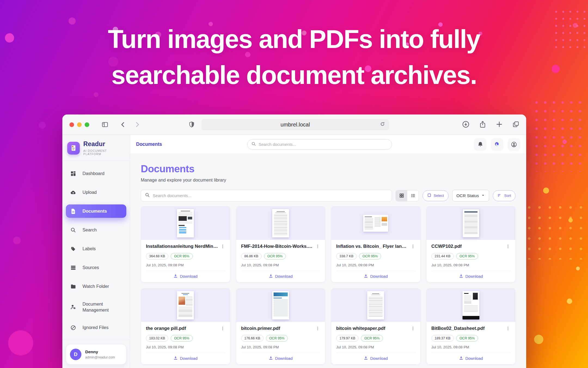 The height and width of the screenshot is (368, 588). I want to click on grid-view-button, so click(402, 196).